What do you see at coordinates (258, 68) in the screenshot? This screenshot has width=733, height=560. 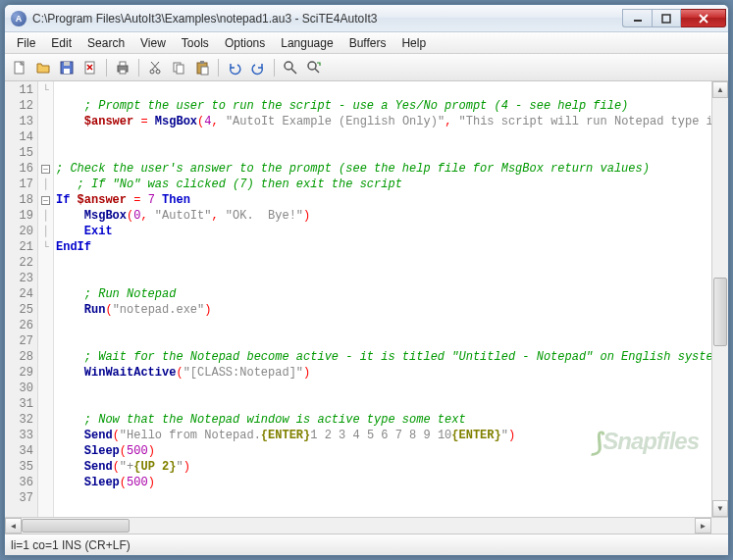 I see `redo-button` at bounding box center [258, 68].